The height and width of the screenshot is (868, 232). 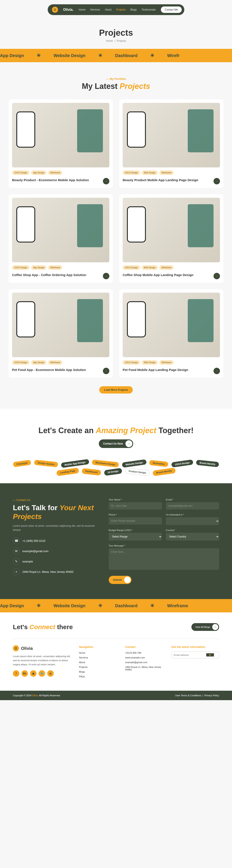 I want to click on social-icon: ◎, so click(x=50, y=673).